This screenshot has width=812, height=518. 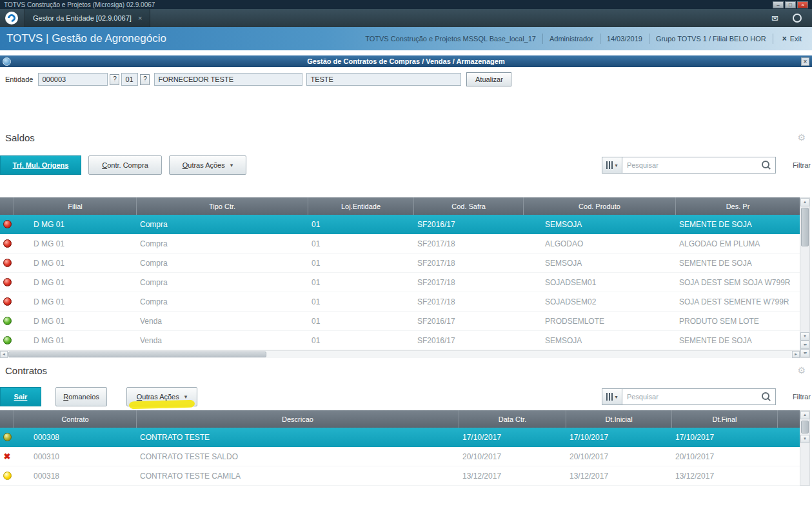 What do you see at coordinates (801, 370) in the screenshot?
I see `contratos-settings-gear-icon: ⚙` at bounding box center [801, 370].